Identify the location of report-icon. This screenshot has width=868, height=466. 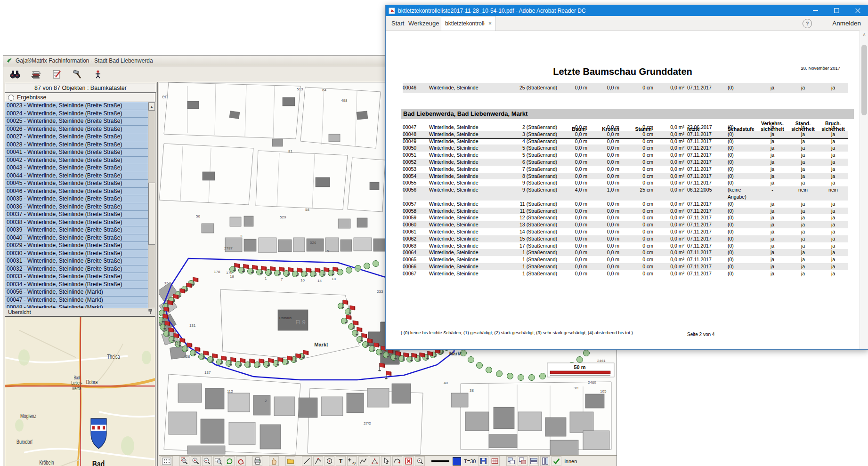
(57, 74).